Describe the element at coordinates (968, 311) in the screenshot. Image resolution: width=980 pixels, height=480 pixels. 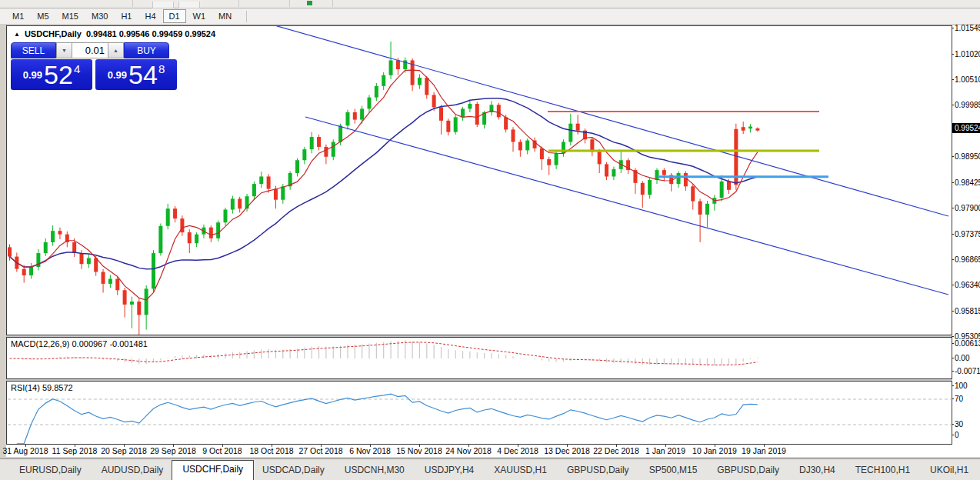
I see `price-axis-label: 0.95815` at that location.